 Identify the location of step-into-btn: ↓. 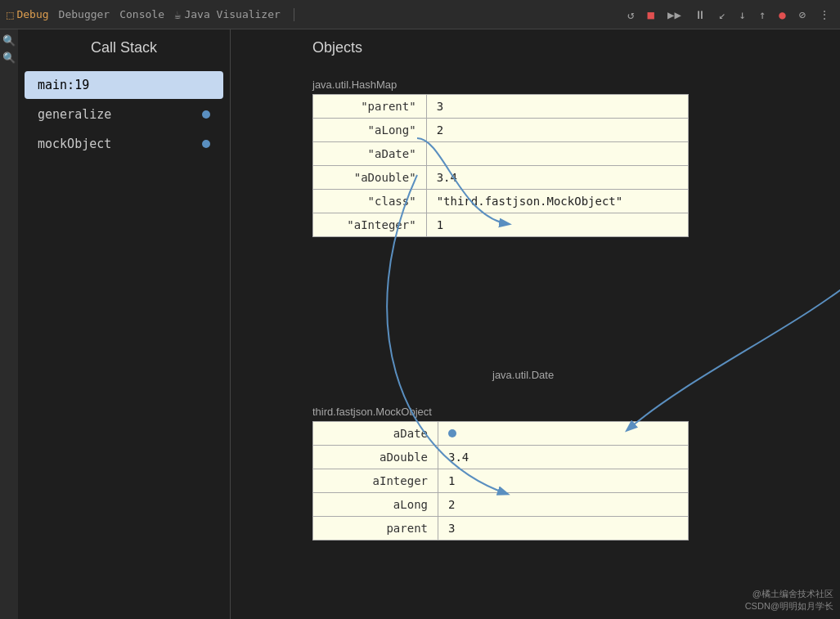
(742, 15).